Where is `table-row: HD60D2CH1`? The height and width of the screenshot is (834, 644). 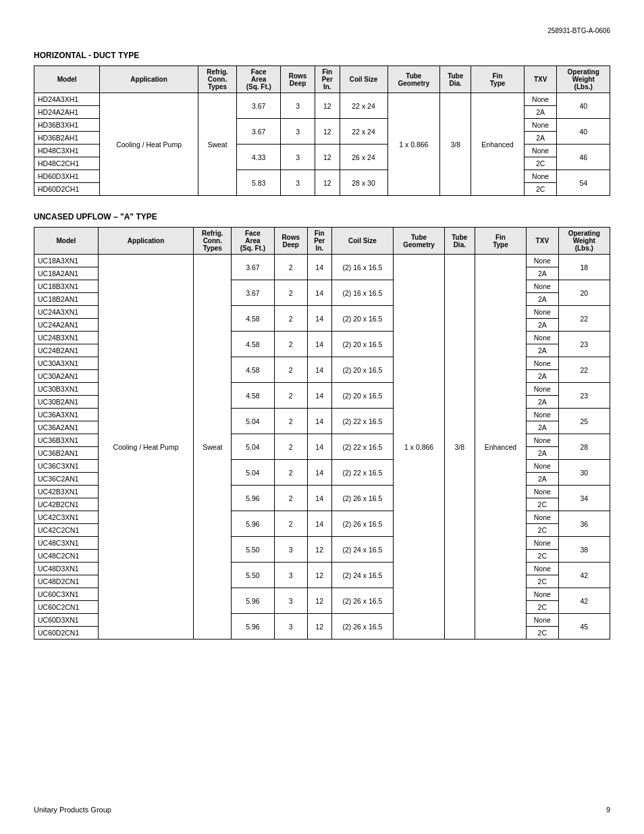 table-row: HD60D2CH1 is located at coordinates (68, 189).